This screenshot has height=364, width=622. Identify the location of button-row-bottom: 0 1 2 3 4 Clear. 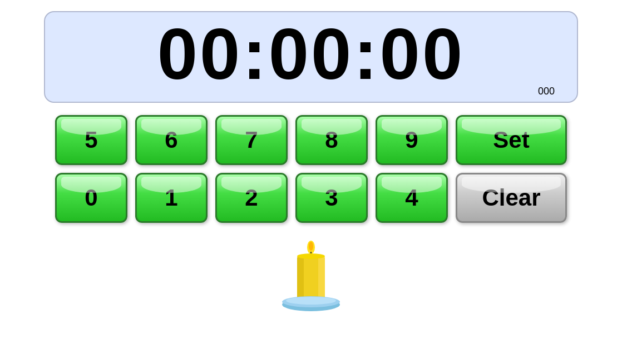
(311, 198).